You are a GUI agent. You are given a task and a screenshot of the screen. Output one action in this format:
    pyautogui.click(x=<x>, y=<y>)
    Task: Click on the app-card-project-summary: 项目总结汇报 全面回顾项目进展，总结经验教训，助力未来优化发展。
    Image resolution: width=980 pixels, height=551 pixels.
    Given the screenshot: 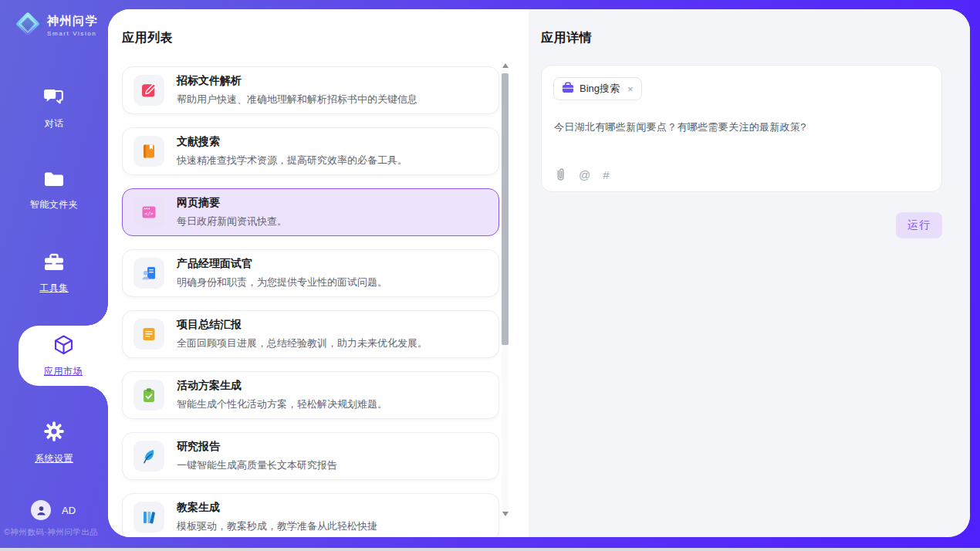 What is the action you would take?
    pyautogui.click(x=310, y=334)
    